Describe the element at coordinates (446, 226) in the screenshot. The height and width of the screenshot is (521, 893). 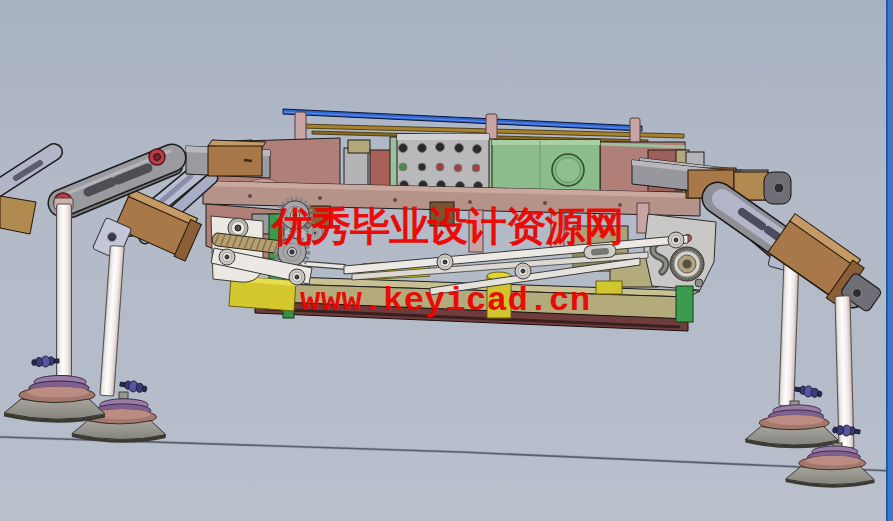
I see `watermark-line1: 优秀毕业设计资源网` at that location.